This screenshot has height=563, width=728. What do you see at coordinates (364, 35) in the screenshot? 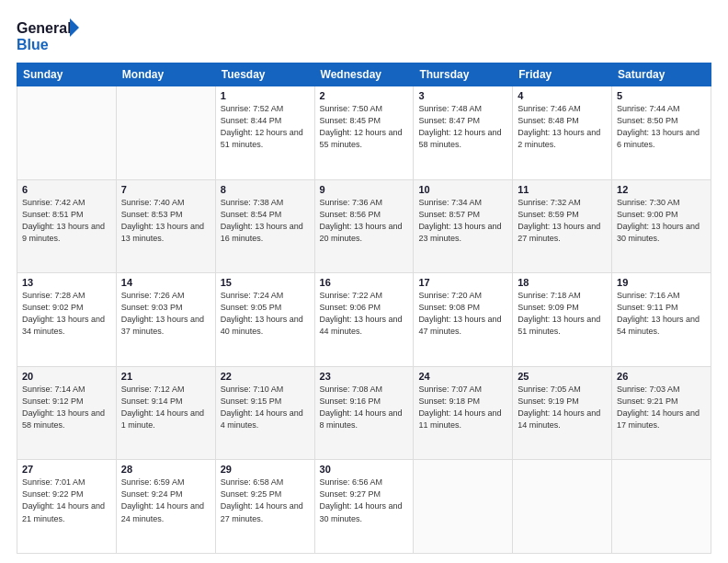
I see `header: GeneralBlue` at bounding box center [364, 35].